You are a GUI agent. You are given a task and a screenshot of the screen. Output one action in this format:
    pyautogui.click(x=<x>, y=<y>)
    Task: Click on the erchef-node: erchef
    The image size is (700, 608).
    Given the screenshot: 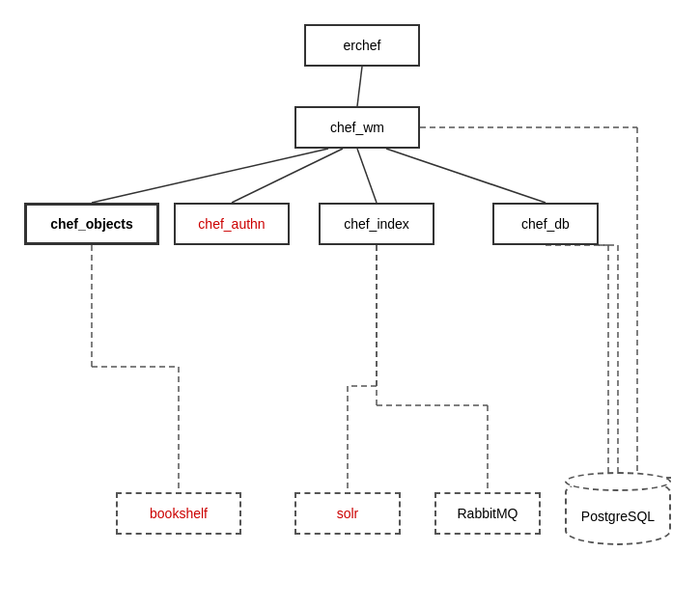 What is the action you would take?
    pyautogui.click(x=362, y=45)
    